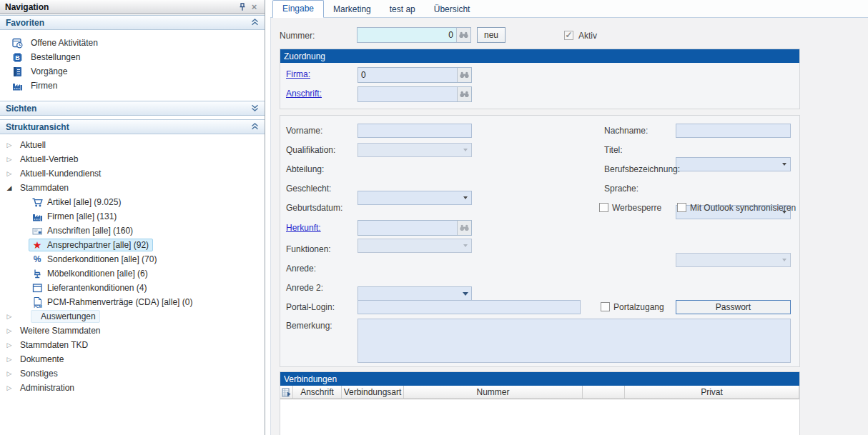 The height and width of the screenshot is (435, 868). I want to click on tree-node: Weitere Stammdaten, so click(59, 331).